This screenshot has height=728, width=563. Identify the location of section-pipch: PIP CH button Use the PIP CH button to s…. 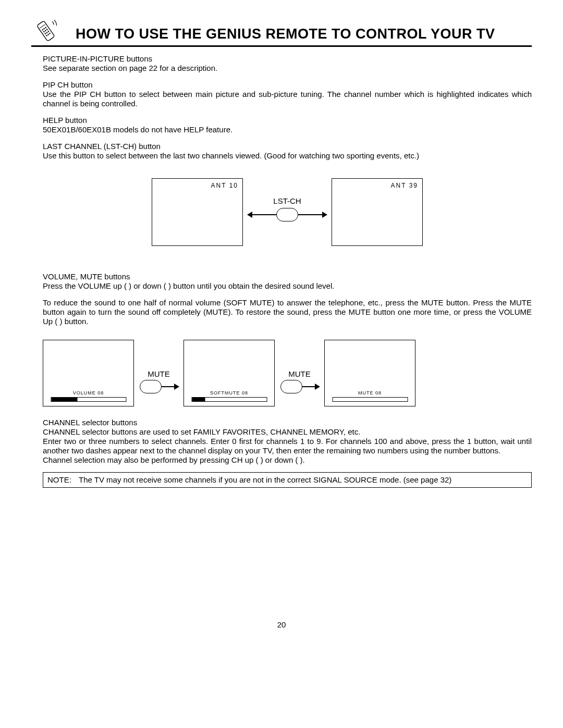
(287, 94).